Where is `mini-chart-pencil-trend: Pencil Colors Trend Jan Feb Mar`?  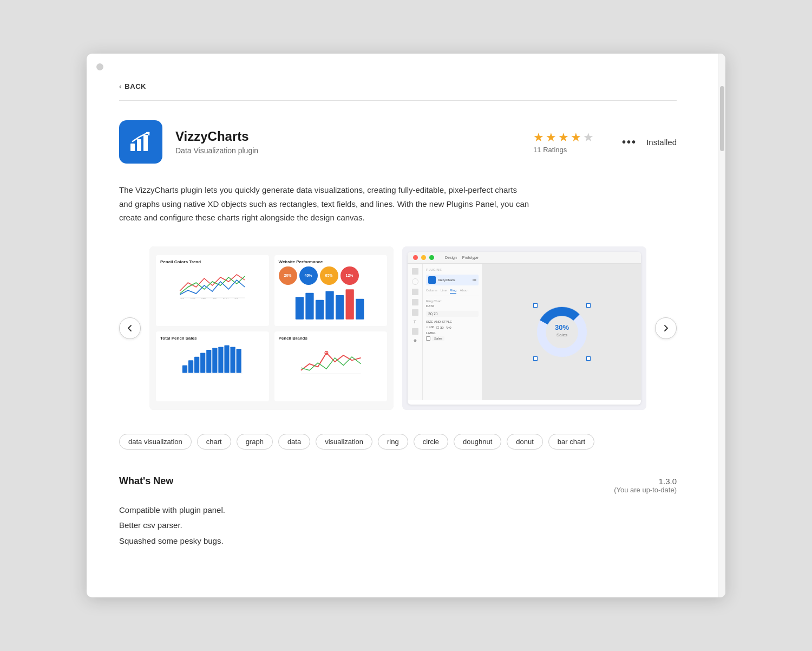 mini-chart-pencil-trend: Pencil Colors Trend Jan Feb Mar is located at coordinates (212, 290).